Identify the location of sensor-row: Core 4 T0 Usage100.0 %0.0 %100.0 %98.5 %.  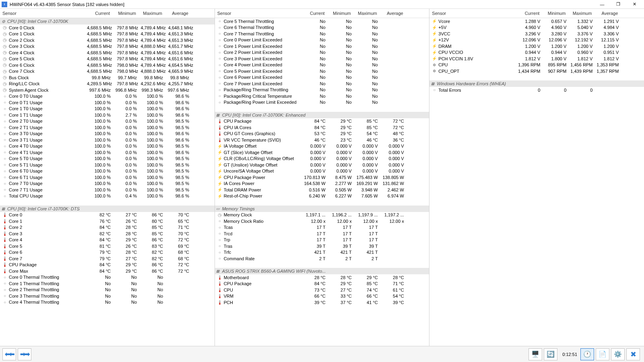
(107, 146).